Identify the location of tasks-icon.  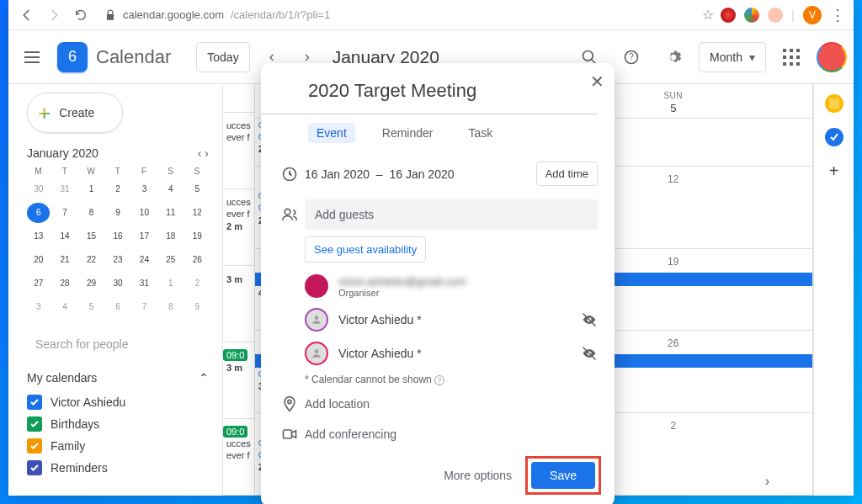
(834, 137).